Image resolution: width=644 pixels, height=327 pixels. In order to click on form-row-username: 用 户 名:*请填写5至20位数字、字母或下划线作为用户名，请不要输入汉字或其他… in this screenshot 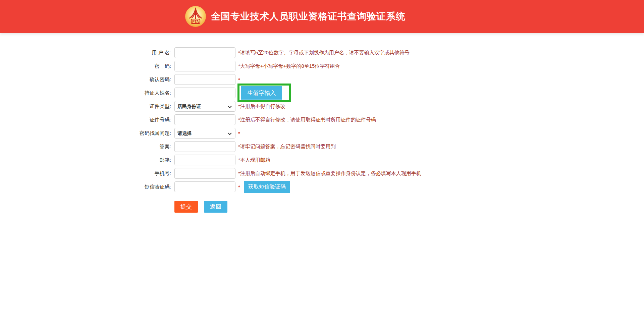, I will do `click(377, 53)`.